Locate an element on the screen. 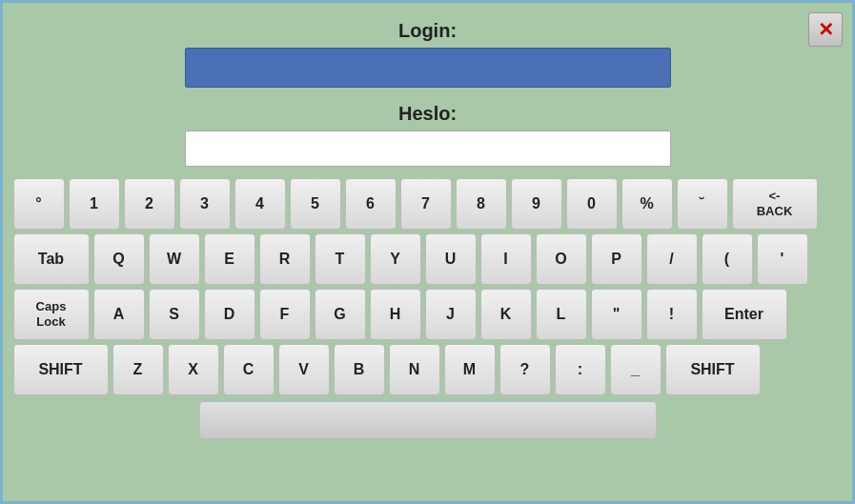 Image resolution: width=855 pixels, height=504 pixels. close-icon: ✕ is located at coordinates (825, 30).